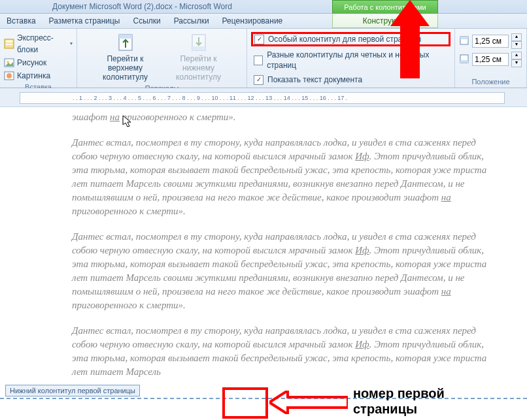  What do you see at coordinates (71, 44) in the screenshot?
I see `dropdown-icon: ▾` at bounding box center [71, 44].